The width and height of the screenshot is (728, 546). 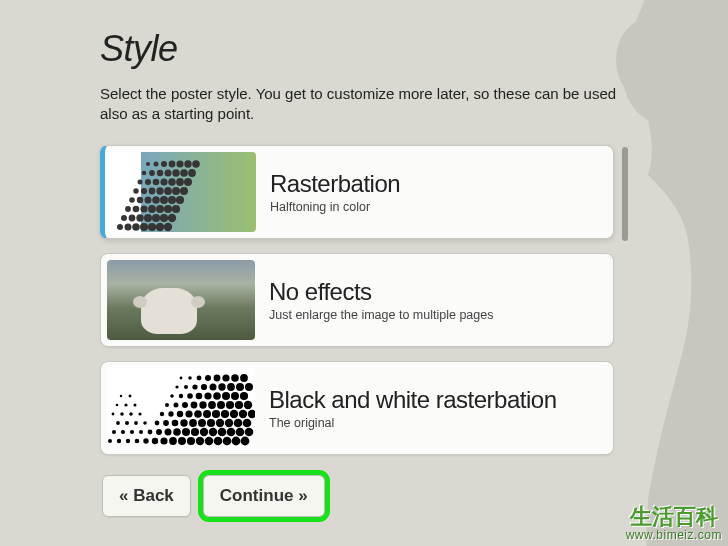 I want to click on rasterbation-preview, so click(x=182, y=192).